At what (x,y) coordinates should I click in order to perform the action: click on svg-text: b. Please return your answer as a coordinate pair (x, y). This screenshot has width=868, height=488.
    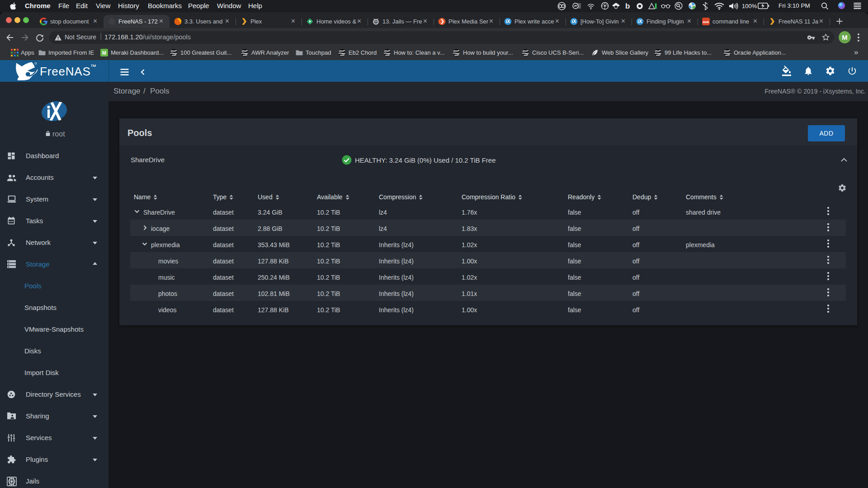
    Looking at the image, I should click on (627, 6).